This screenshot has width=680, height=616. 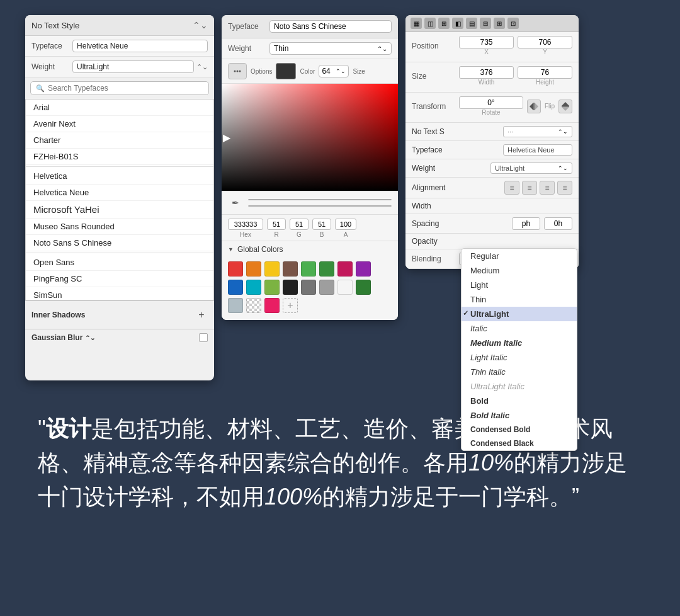 I want to click on line-spacing-input: ph, so click(x=526, y=224).